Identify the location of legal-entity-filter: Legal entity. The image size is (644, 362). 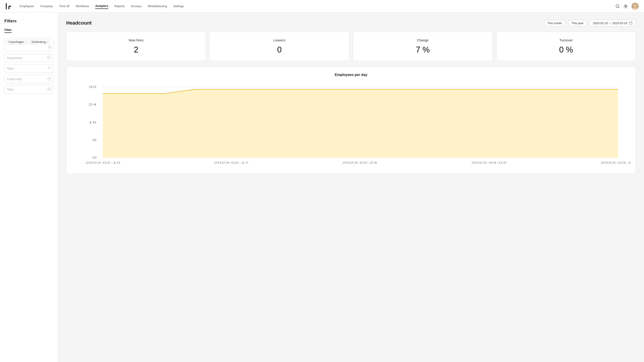
(29, 79).